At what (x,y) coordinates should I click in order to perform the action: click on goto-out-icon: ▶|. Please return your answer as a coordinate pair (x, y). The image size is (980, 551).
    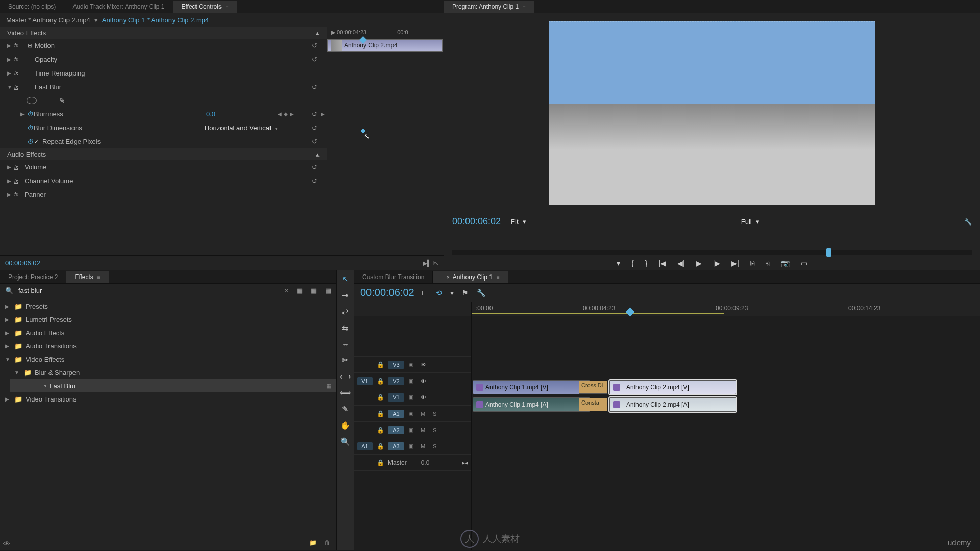
    Looking at the image, I should click on (735, 263).